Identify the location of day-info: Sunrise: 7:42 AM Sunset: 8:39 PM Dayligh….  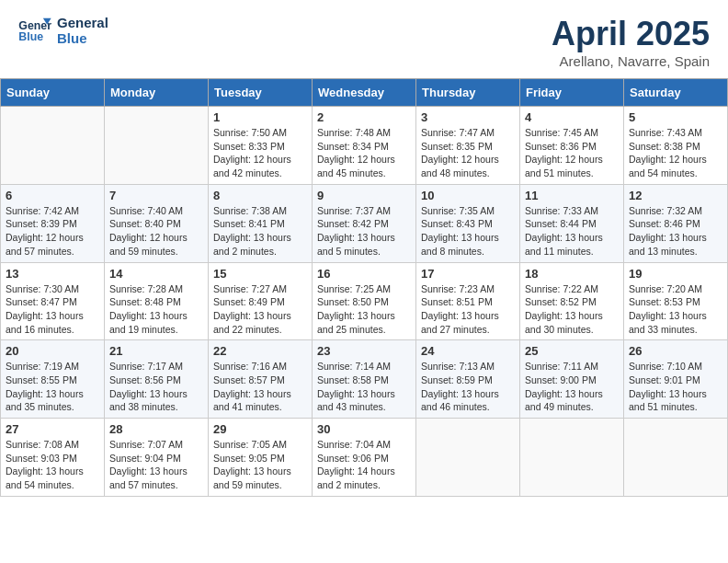
(52, 232).